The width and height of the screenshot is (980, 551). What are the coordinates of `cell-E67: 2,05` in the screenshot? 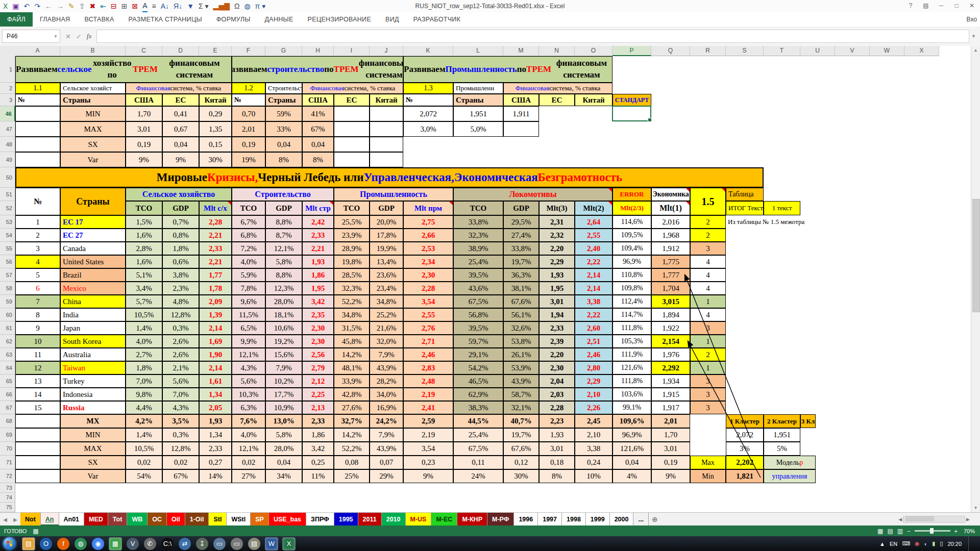 It's located at (215, 408).